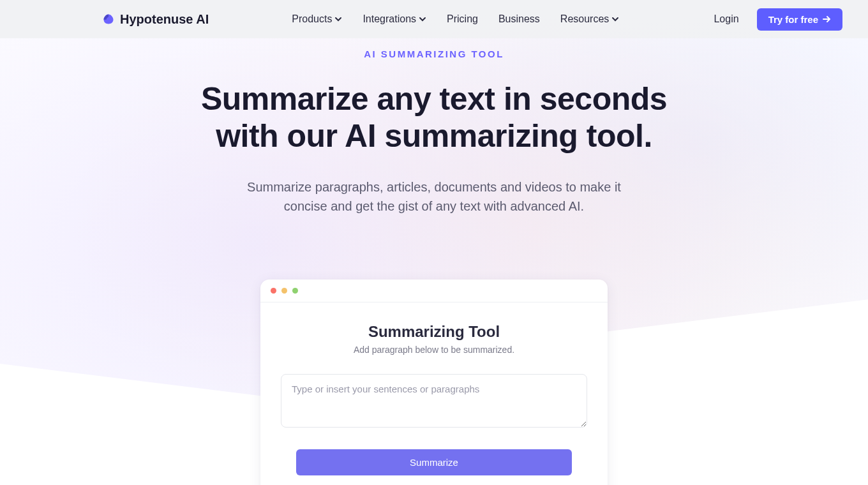 Image resolution: width=868 pixels, height=485 pixels. I want to click on nav-label: Business, so click(520, 19).